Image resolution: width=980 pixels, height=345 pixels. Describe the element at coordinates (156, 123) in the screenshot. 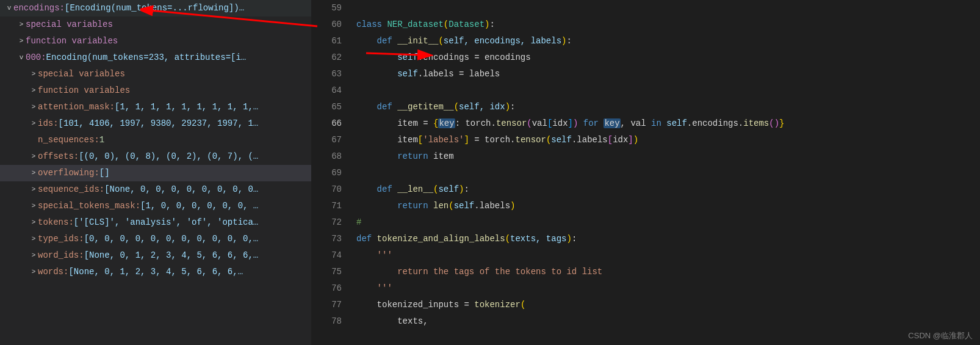

I see `var-row: >ids: [101, 4106, 1997, 9380, 29237, 199…` at that location.